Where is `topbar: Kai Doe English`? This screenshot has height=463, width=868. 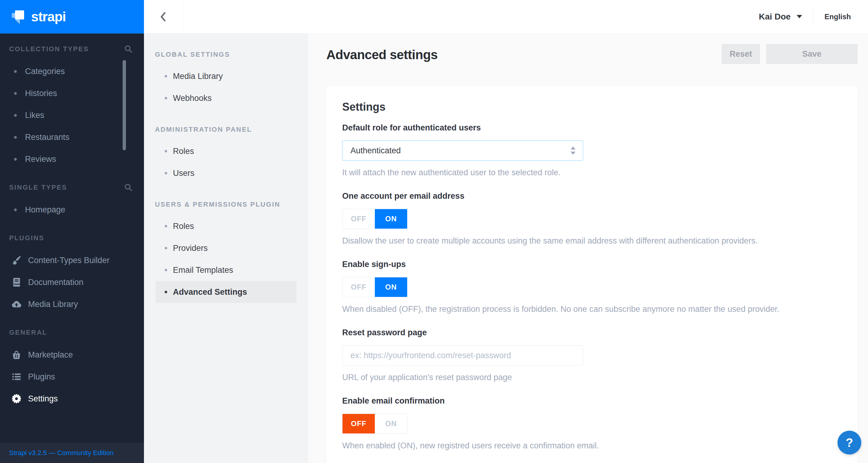 topbar: Kai Doe English is located at coordinates (506, 17).